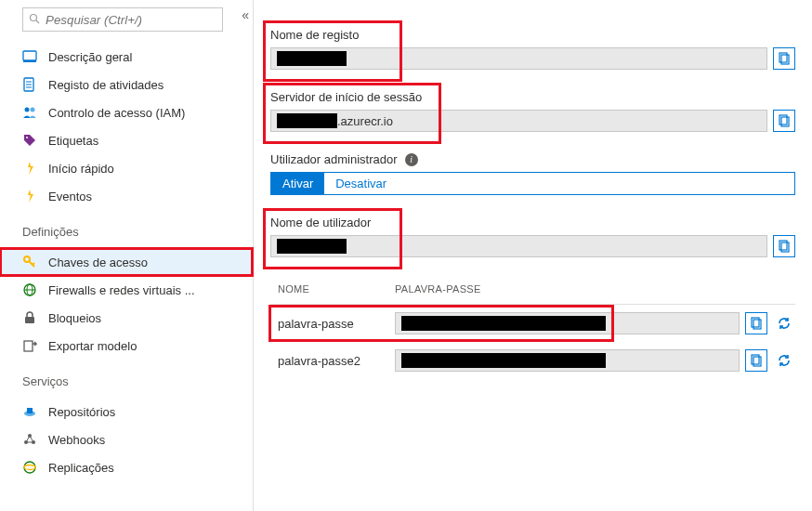  Describe the element at coordinates (533, 236) in the screenshot. I see `field-username: Nome de utilizador` at that location.